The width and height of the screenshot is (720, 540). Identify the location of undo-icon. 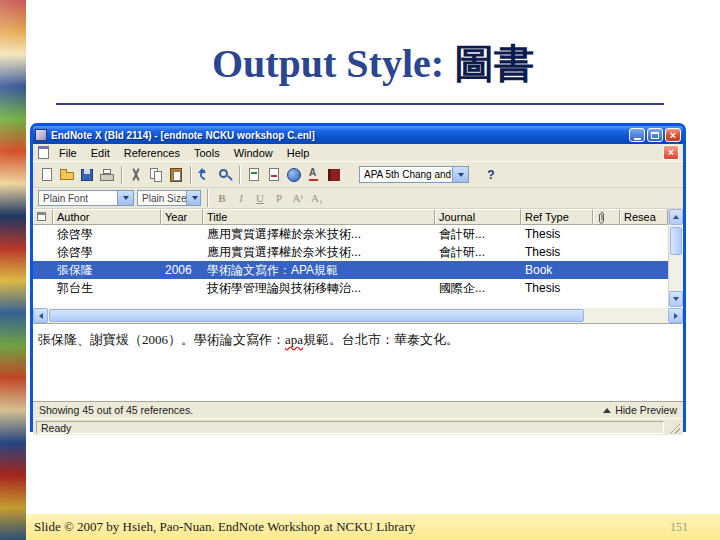
(205, 175).